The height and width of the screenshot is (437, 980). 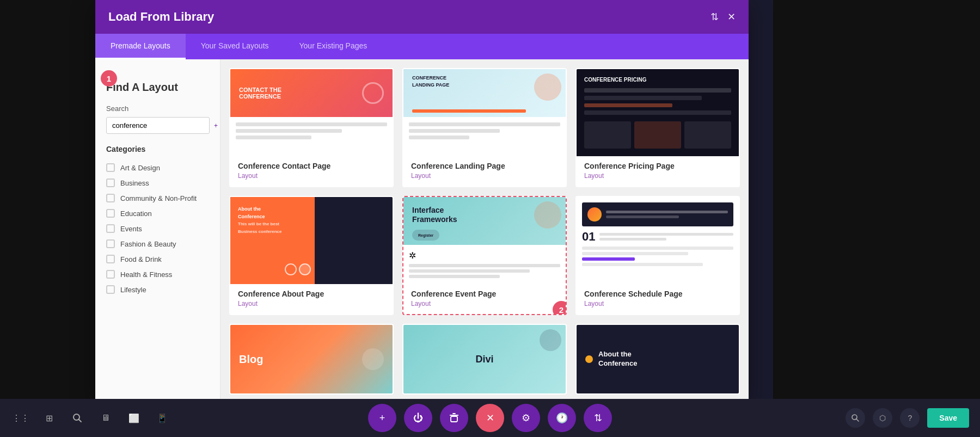 What do you see at coordinates (485, 359) in the screenshot?
I see `layout-card-divi: Divi` at bounding box center [485, 359].